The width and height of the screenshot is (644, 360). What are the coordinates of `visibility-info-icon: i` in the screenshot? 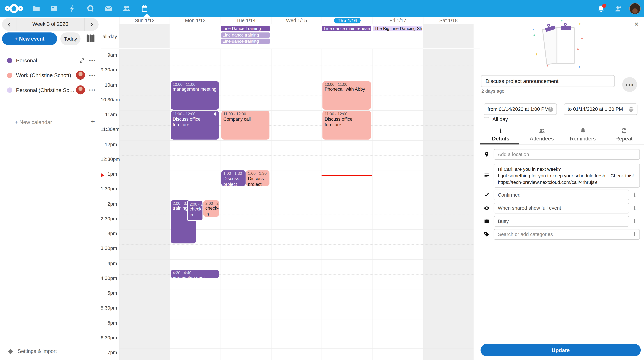 It's located at (634, 208).